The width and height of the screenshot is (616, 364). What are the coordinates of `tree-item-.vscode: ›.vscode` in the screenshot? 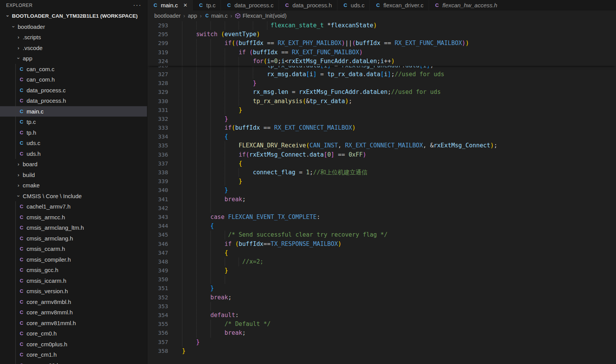 It's located at (73, 48).